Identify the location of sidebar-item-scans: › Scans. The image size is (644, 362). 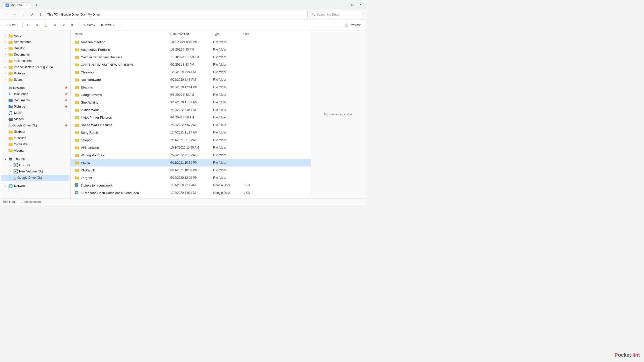
(35, 80).